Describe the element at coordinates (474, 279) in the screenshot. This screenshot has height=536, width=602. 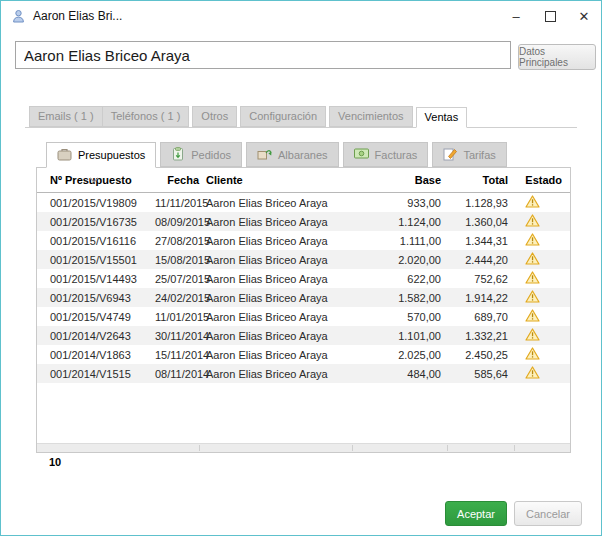
I see `cell-total: 752,62` at that location.